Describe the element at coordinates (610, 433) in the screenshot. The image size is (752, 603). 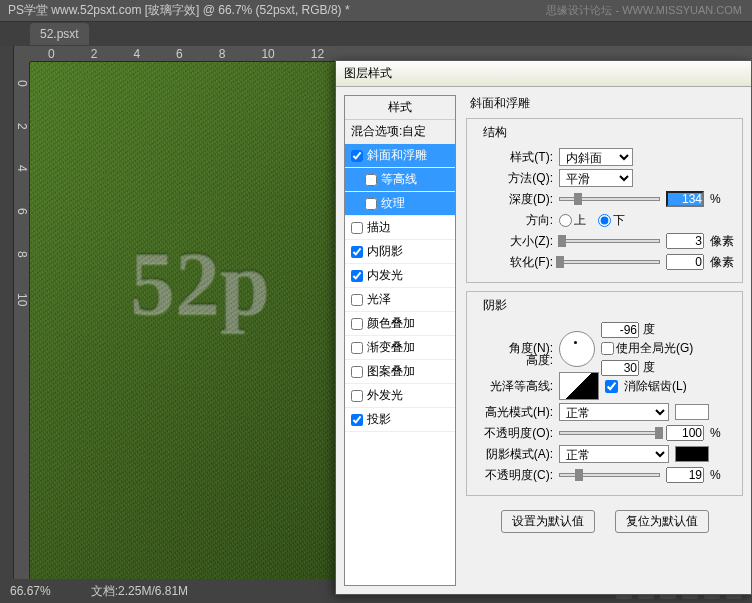
I see `highlight-opacity-slider` at that location.